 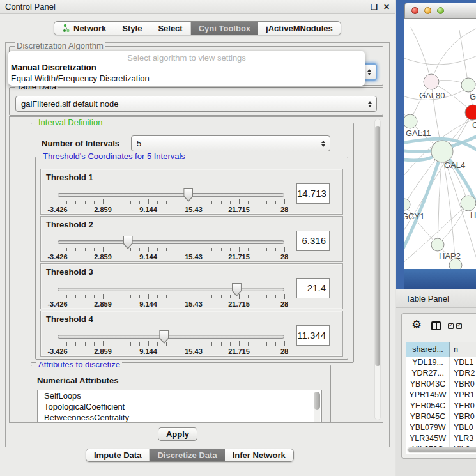 I want to click on network-canvas: GAL80GCGAL11GAL4GCY1HHAP2, so click(x=440, y=144).